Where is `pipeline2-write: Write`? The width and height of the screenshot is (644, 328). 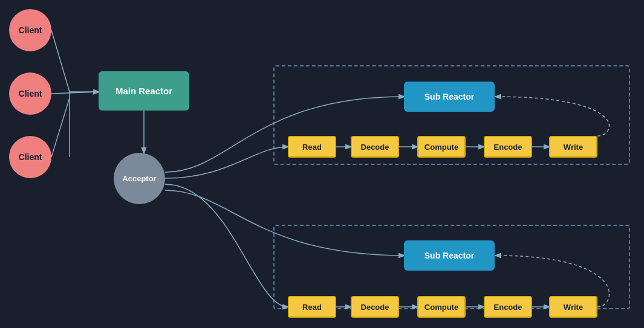 pipeline2-write: Write is located at coordinates (573, 307).